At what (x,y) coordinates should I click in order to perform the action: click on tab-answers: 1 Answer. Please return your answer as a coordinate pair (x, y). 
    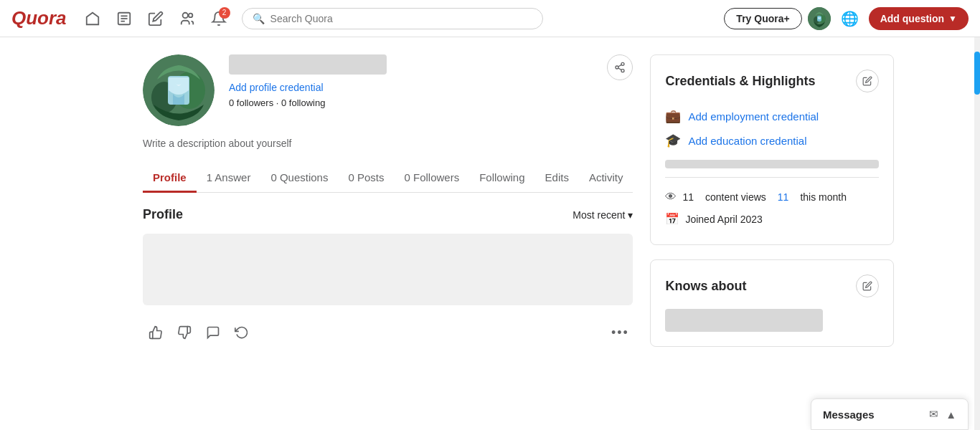
    Looking at the image, I should click on (229, 178).